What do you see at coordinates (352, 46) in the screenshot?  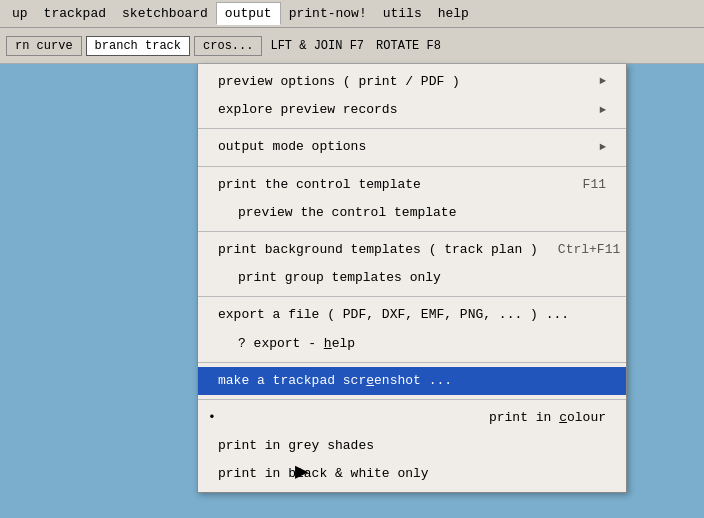 I see `toolbar: rn curve branch track cros... LFT & JOIN…` at bounding box center [352, 46].